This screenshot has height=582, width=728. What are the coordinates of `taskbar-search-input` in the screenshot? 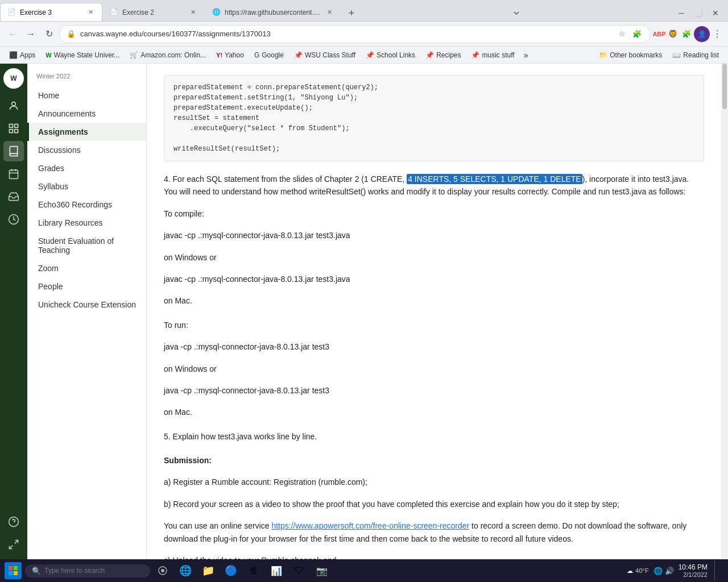 It's located at (93, 571).